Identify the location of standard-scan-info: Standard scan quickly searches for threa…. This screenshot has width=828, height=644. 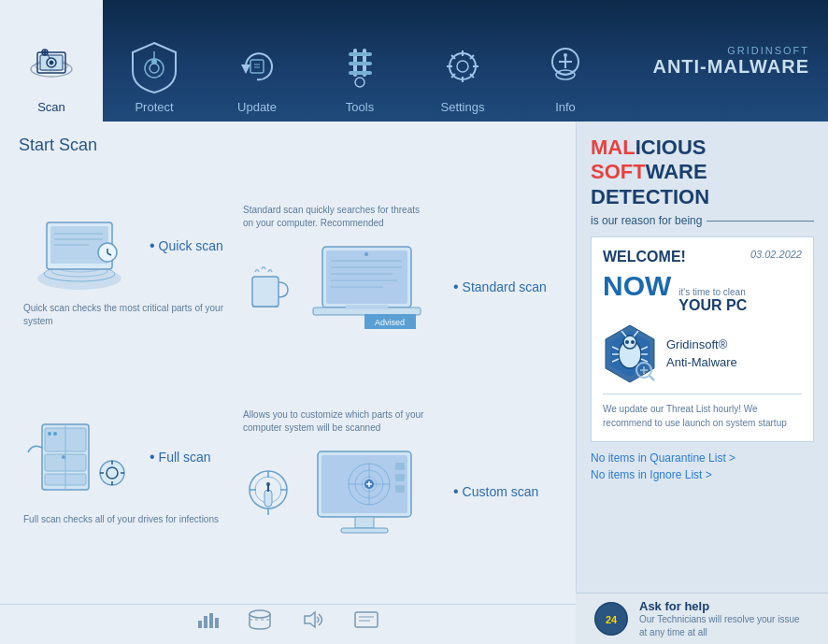
(336, 217).